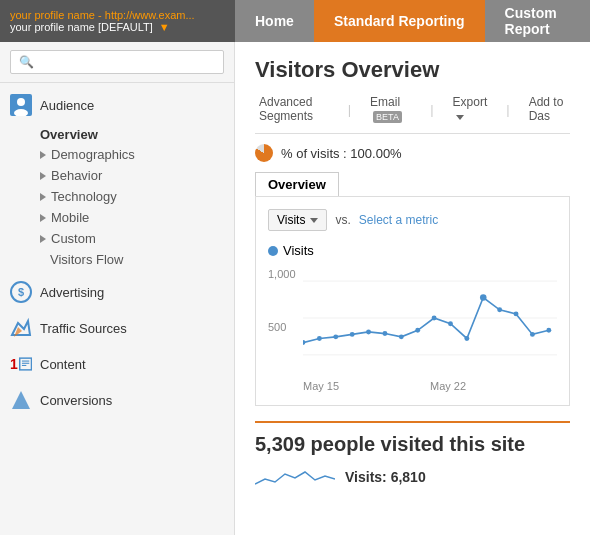 This screenshot has width=590, height=535. Describe the element at coordinates (388, 117) in the screenshot. I see `beta-badge: BETA` at that location.